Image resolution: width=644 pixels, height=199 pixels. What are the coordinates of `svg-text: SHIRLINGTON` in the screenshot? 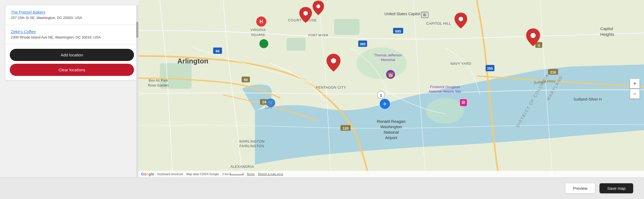 It's located at (252, 142).